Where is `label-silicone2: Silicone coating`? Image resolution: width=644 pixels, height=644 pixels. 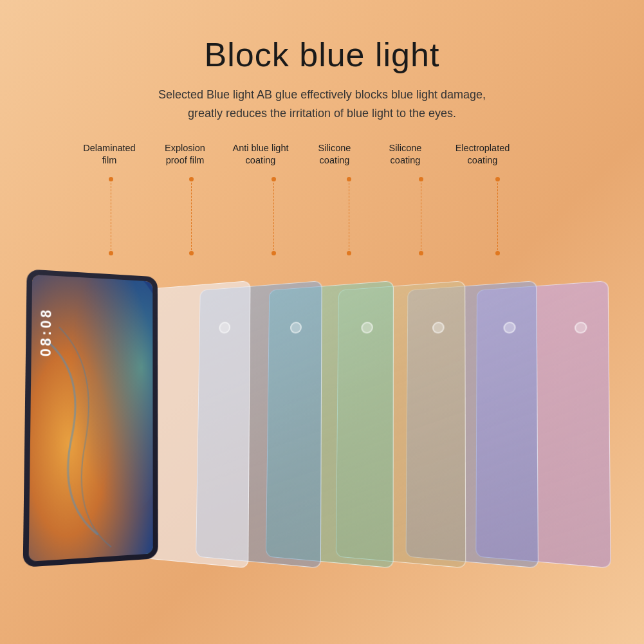 label-silicone2: Silicone coating is located at coordinates (405, 154).